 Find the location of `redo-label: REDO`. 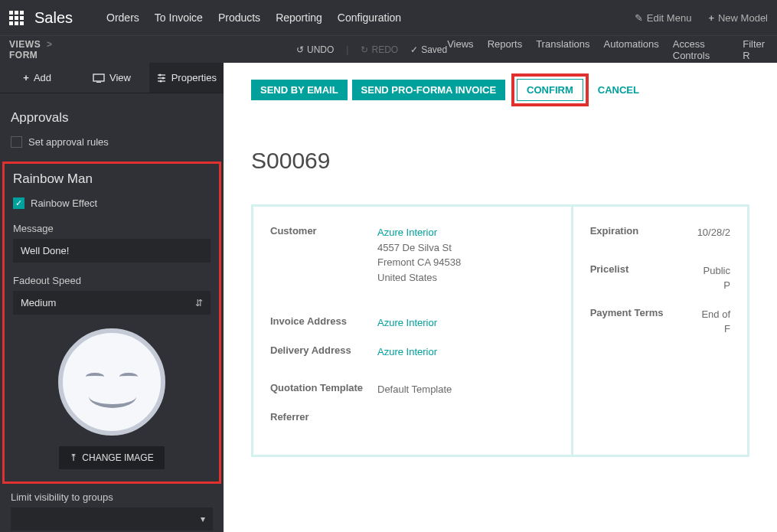

redo-label: REDO is located at coordinates (384, 50).